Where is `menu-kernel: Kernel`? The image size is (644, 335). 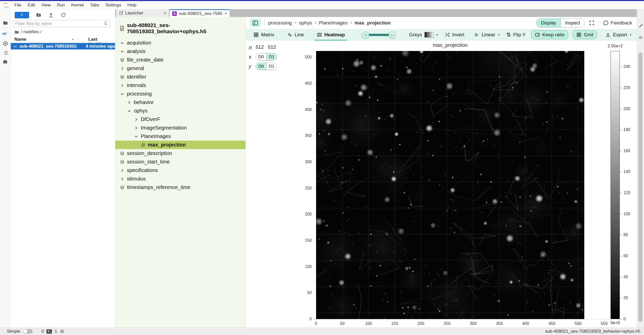 menu-kernel: Kernel is located at coordinates (77, 5).